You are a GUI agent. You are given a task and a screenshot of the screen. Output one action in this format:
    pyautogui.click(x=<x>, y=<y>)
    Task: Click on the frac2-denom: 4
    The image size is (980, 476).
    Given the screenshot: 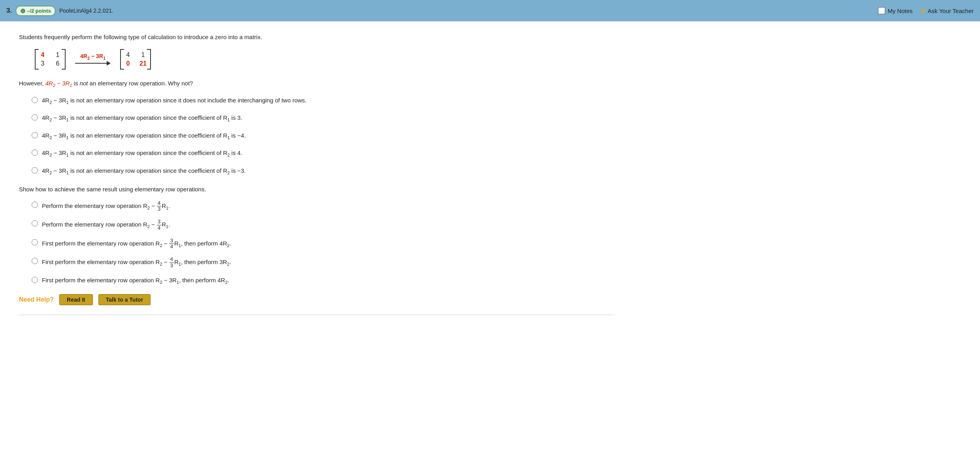 What is the action you would take?
    pyautogui.click(x=159, y=228)
    